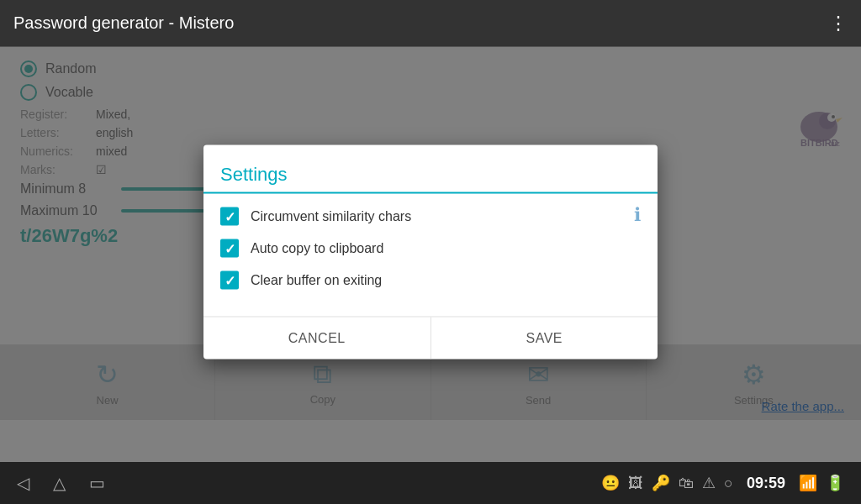  I want to click on cancel-button: Cancel, so click(318, 339).